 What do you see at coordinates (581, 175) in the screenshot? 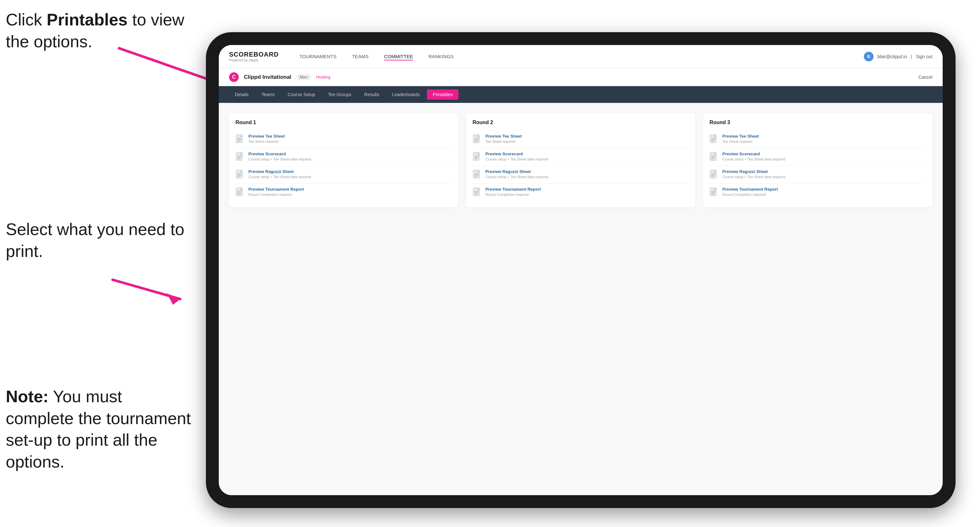
I see `print-item-r2-i3: Preview Raguzzi SheetCourse setup + Tee …` at bounding box center [581, 175].